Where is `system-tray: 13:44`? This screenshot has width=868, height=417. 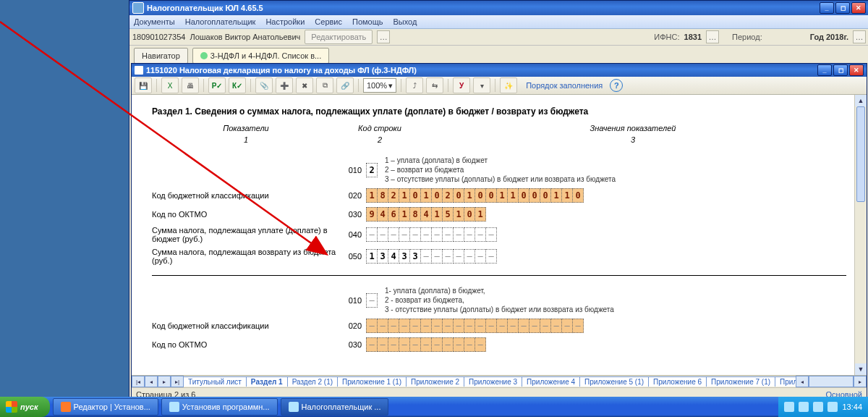
system-tray: 13:44 is located at coordinates (823, 407).